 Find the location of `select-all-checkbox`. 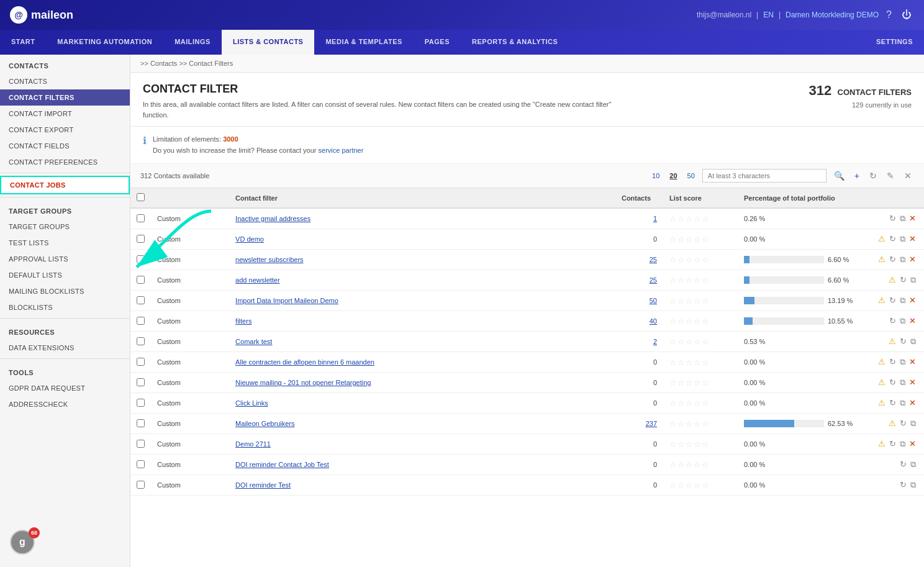

select-all-checkbox is located at coordinates (140, 197).